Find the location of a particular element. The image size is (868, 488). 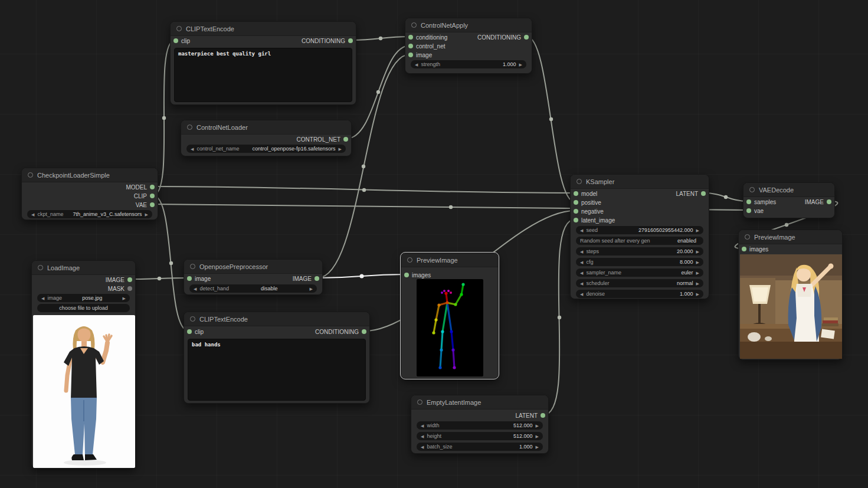

widget-scheduler: scheduler normal is located at coordinates (640, 283).